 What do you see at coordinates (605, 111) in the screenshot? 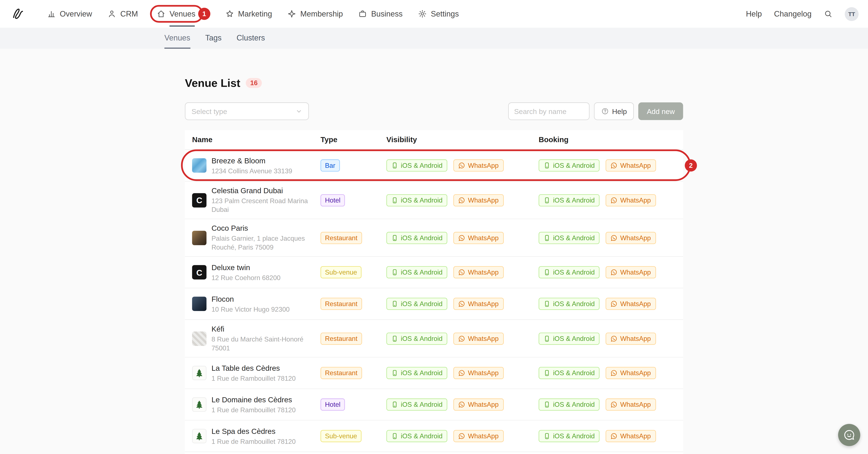
I see `question-circle-icon` at bounding box center [605, 111].